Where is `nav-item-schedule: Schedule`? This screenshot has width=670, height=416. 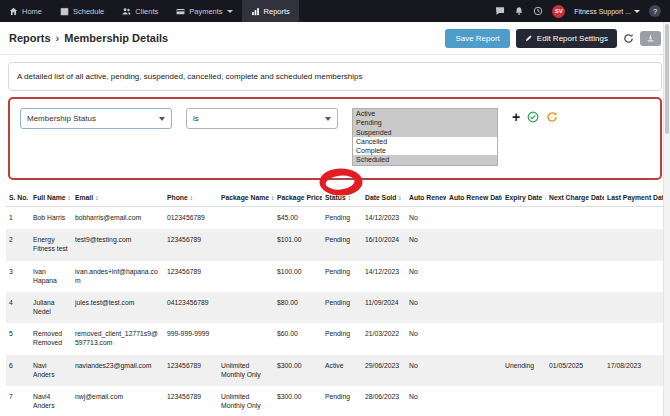
nav-item-schedule: Schedule is located at coordinates (82, 11).